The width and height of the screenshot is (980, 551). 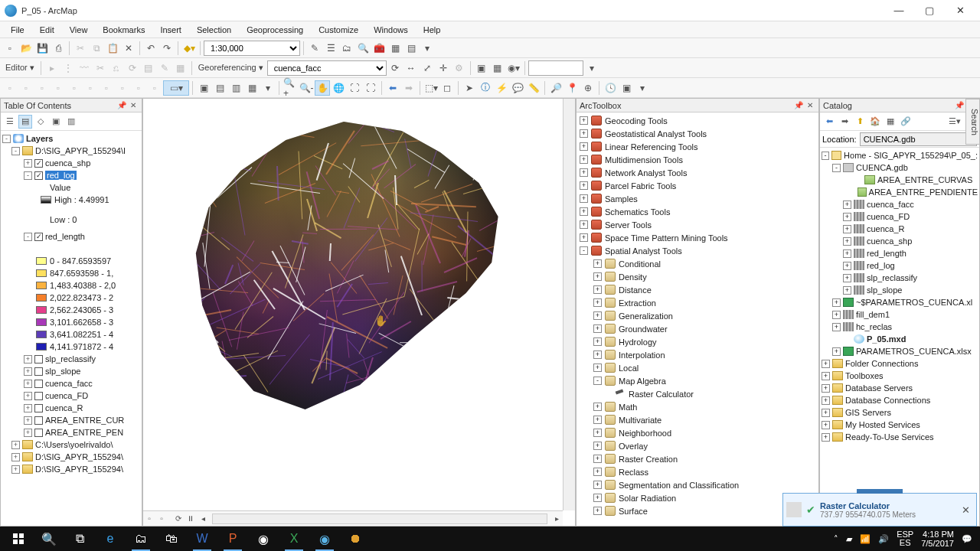 I want to click on powerpoint-icon: P, so click(x=233, y=539).